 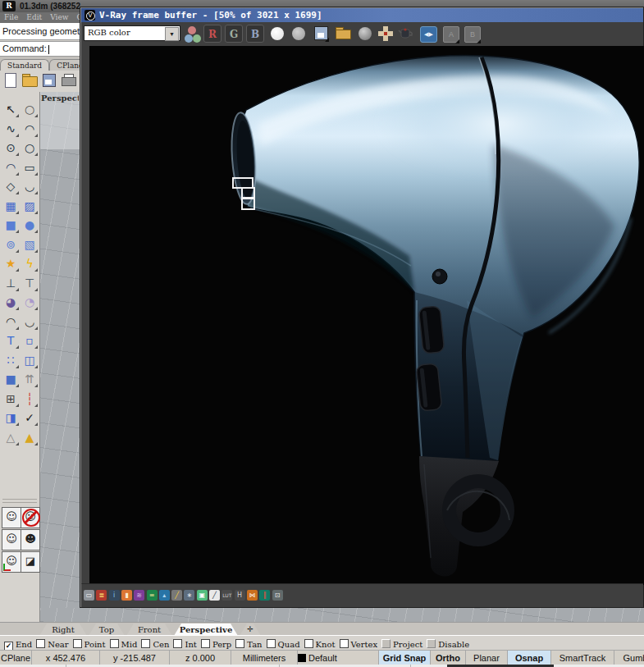 What do you see at coordinates (255, 34) in the screenshot?
I see `blue-channel-button: B` at bounding box center [255, 34].